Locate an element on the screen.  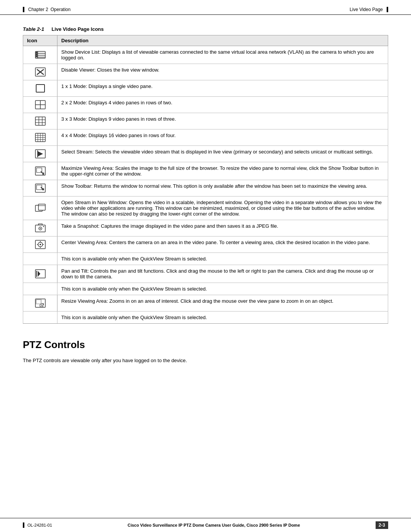
resize-area-icon is located at coordinates (40, 303).